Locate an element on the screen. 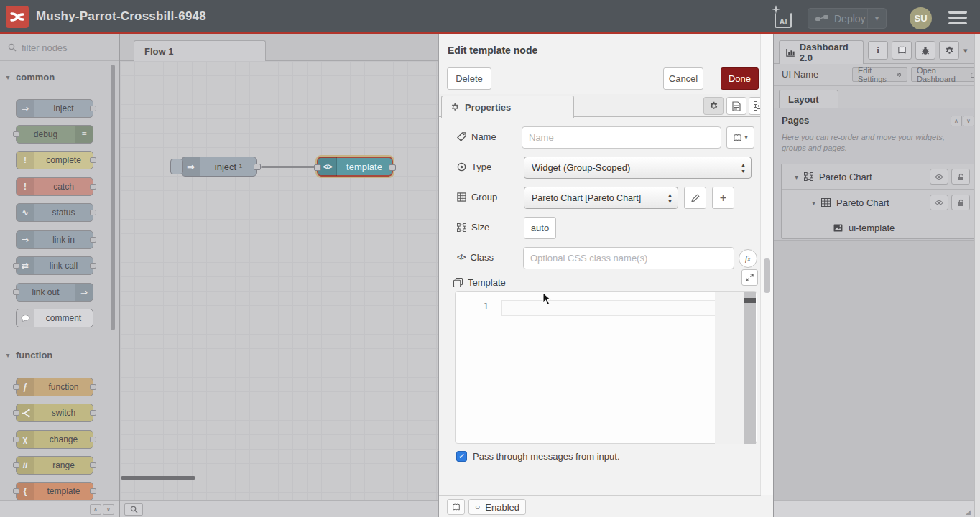 The height and width of the screenshot is (517, 980). canvas-search-button is located at coordinates (134, 510).